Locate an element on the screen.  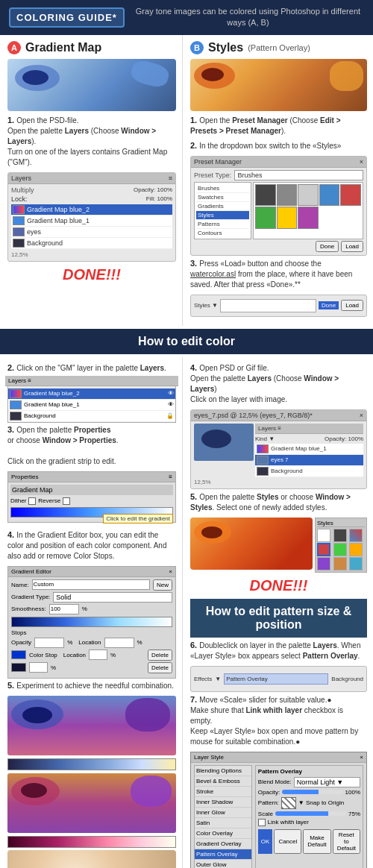
layers-screenshot-b4: eyes_7.psd @ 12,5% (eyes_7, RGB/8)* × La… is located at coordinates (279, 449).